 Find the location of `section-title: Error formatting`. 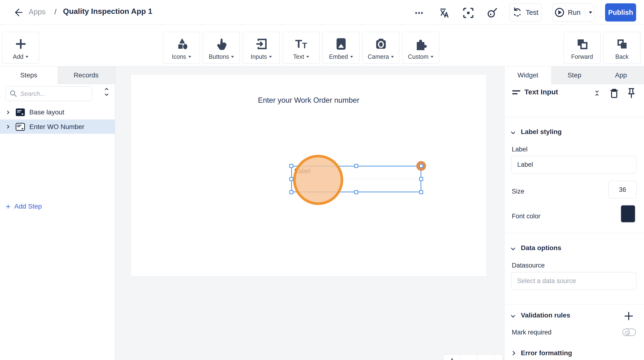

section-title: Error formatting is located at coordinates (546, 353).